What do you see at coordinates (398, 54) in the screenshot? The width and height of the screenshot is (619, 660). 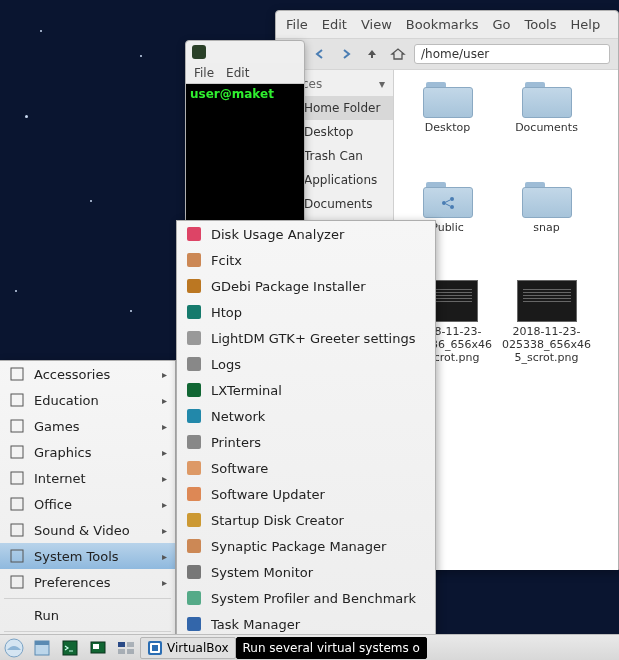 I see `home-icon` at bounding box center [398, 54].